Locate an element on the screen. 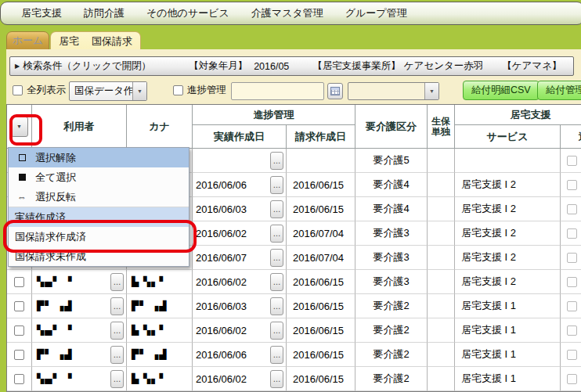  benefit-detail-csv-button: 給付明細CSV is located at coordinates (501, 91).